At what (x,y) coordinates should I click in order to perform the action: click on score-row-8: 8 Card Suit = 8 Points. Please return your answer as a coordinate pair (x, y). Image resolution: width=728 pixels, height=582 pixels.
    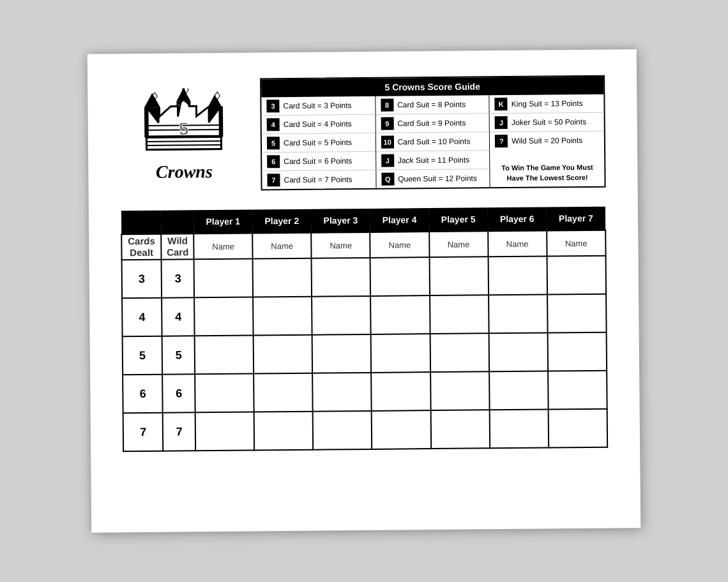
    Looking at the image, I should click on (432, 105).